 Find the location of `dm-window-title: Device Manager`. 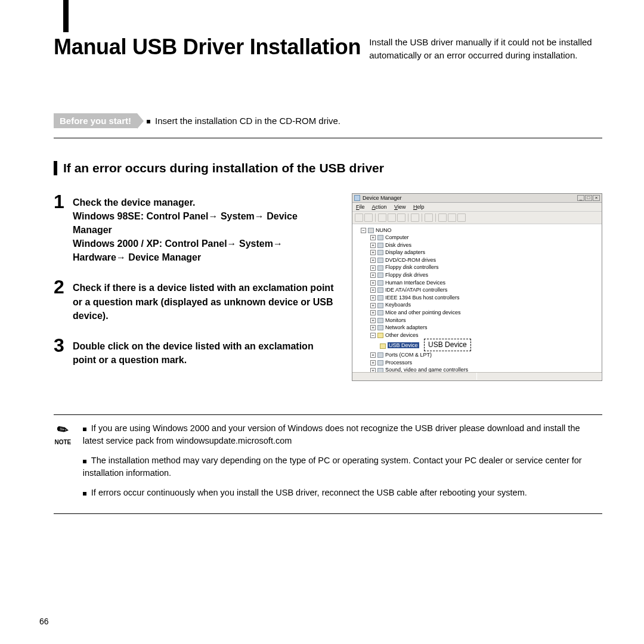

dm-window-title: Device Manager is located at coordinates (382, 198).